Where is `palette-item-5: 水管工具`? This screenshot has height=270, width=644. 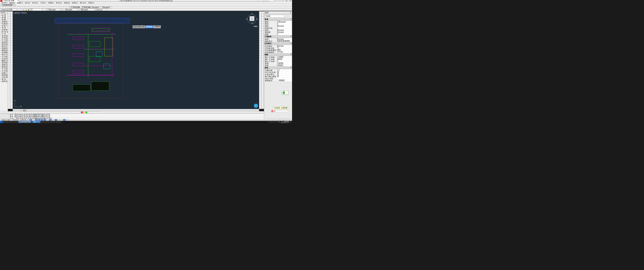 palette-item-5: 水管工具 is located at coordinates (4, 26).